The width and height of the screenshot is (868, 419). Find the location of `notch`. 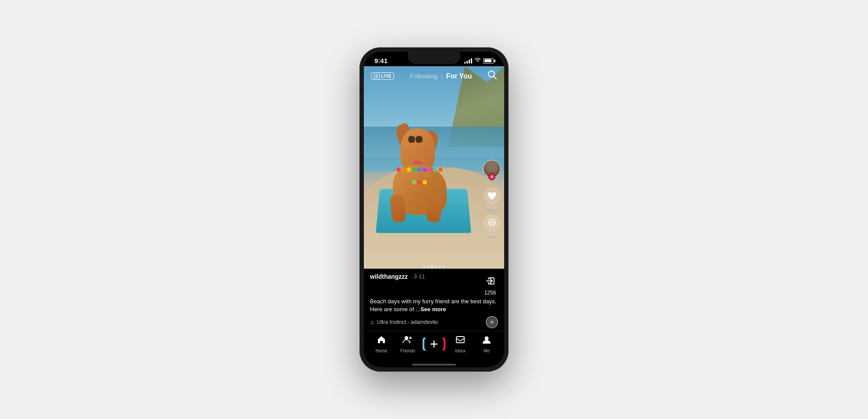

notch is located at coordinates (434, 58).